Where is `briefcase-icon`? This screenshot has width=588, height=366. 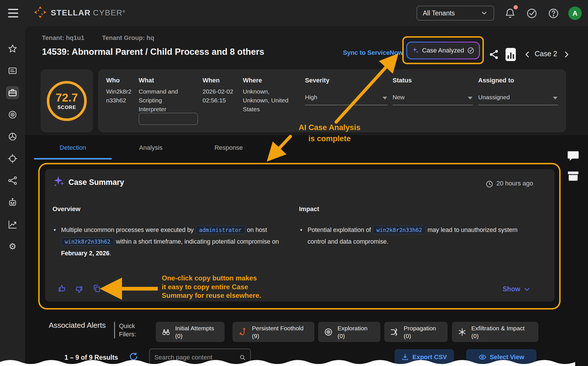
briefcase-icon is located at coordinates (13, 93).